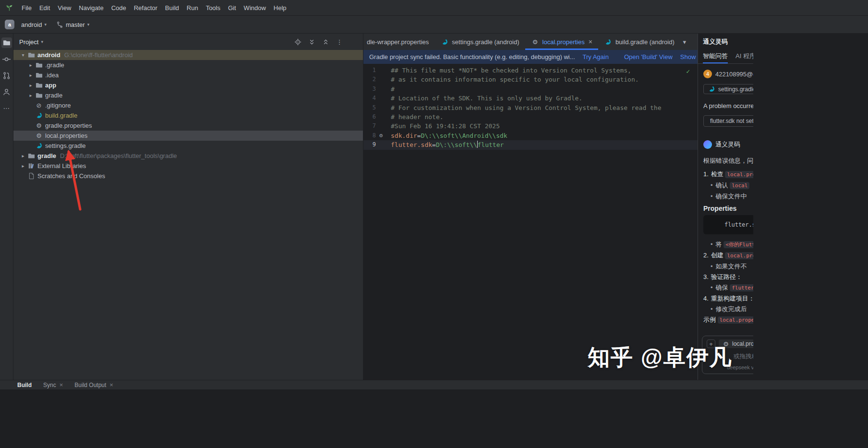  Describe the element at coordinates (562, 42) in the screenshot. I see `editor-tab-local.properties: ⚙local.properties×` at that location.